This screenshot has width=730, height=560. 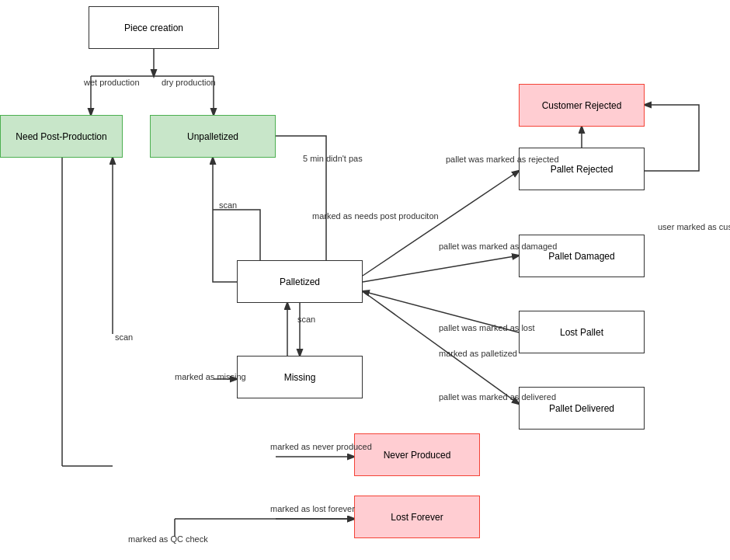 What do you see at coordinates (189, 82) in the screenshot?
I see `dry-production-label: dry production` at bounding box center [189, 82].